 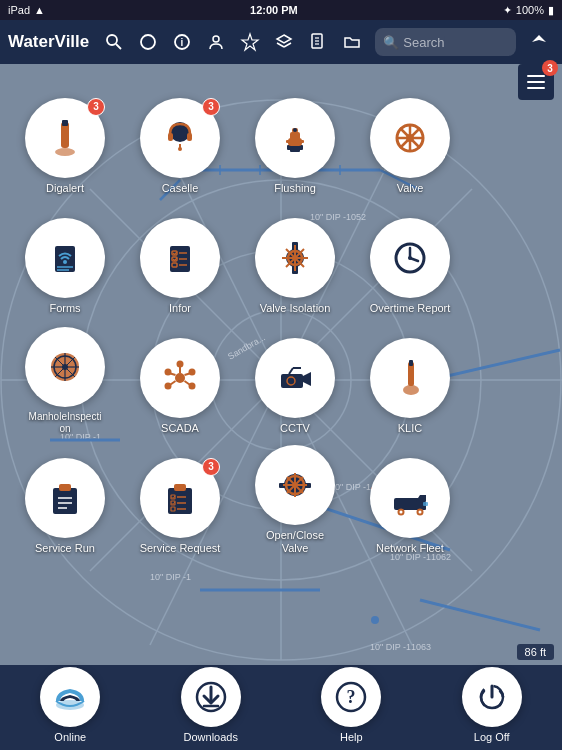 I want to click on app-icon-service-request: 3 Service Request, so click(x=180, y=498).